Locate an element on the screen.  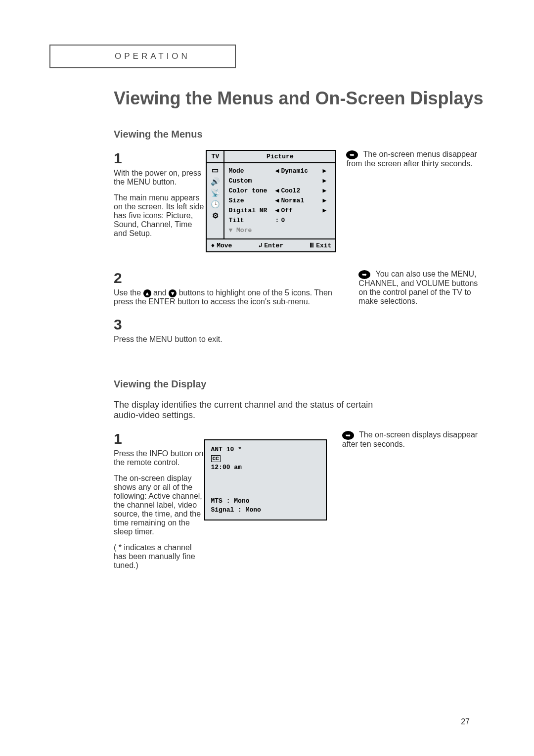
osd-row-colortone: Color tone ◀ Cool2 ▶ is located at coordinates (280, 191).